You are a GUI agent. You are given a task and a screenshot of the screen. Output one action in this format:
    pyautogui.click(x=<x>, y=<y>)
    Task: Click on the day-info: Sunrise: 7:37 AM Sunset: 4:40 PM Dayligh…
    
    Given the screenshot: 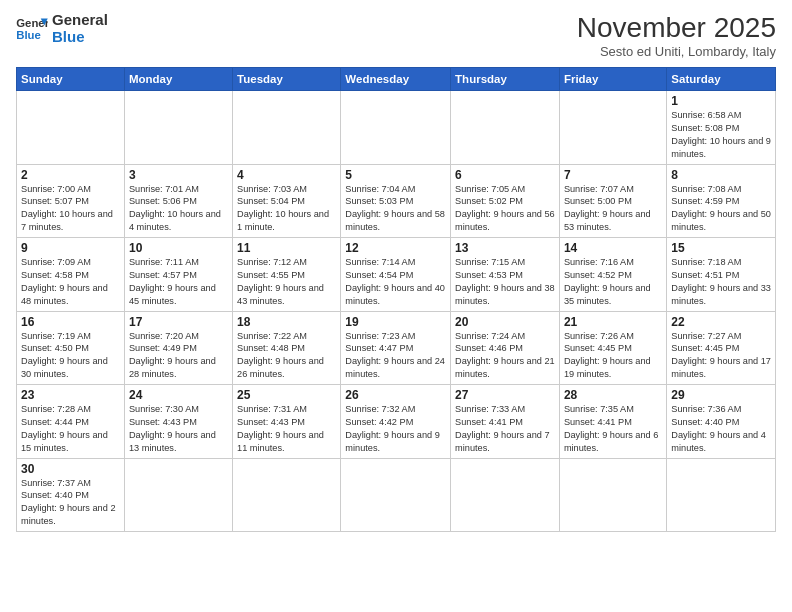 What is the action you would take?
    pyautogui.click(x=70, y=503)
    